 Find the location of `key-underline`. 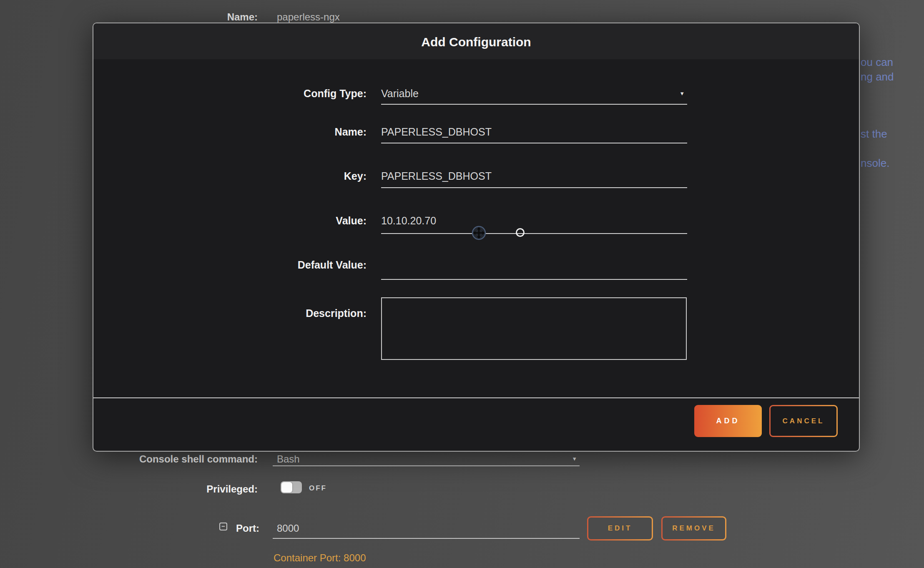

key-underline is located at coordinates (534, 188).